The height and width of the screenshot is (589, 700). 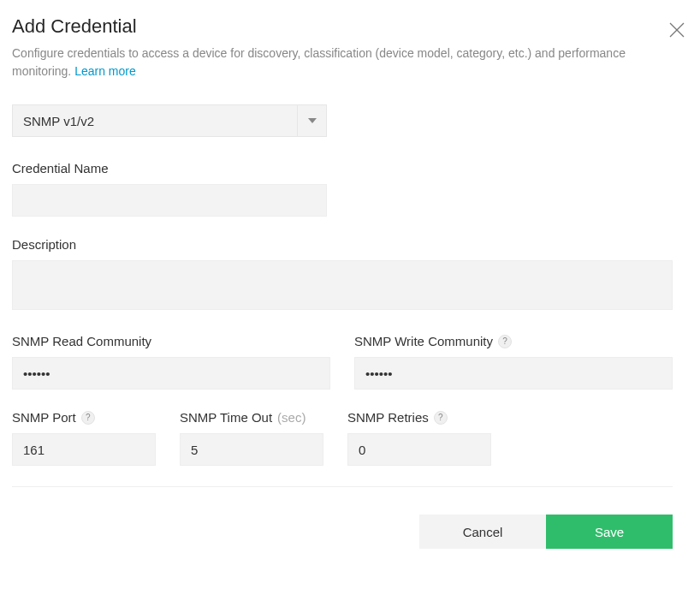 What do you see at coordinates (677, 32) in the screenshot?
I see `close-button` at bounding box center [677, 32].